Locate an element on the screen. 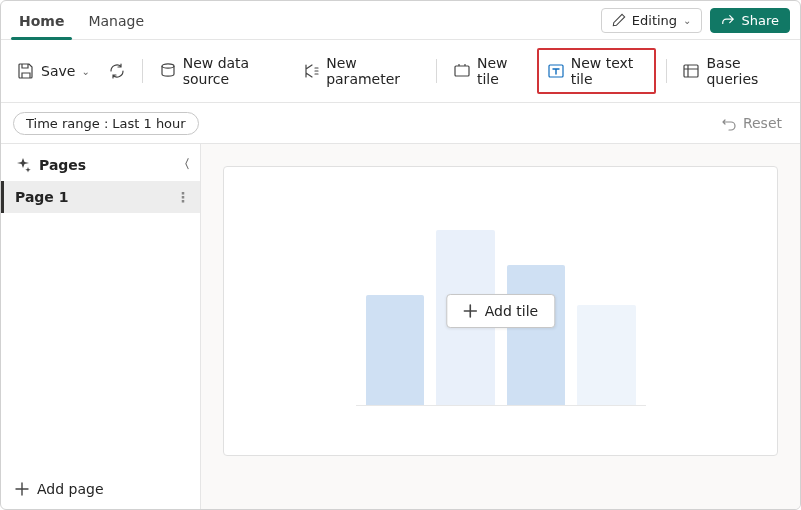  new-data-source-button: New data source is located at coordinates (222, 71).